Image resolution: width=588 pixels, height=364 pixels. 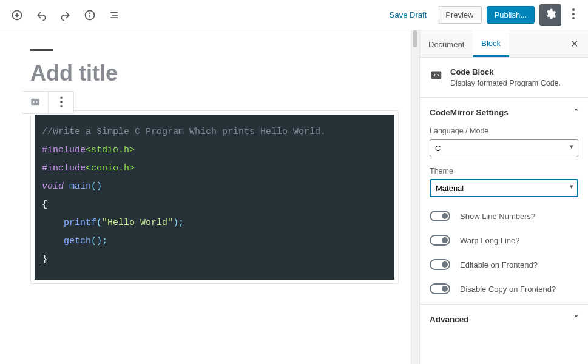 What do you see at coordinates (42, 50) in the screenshot?
I see `title-accent-bar` at bounding box center [42, 50].